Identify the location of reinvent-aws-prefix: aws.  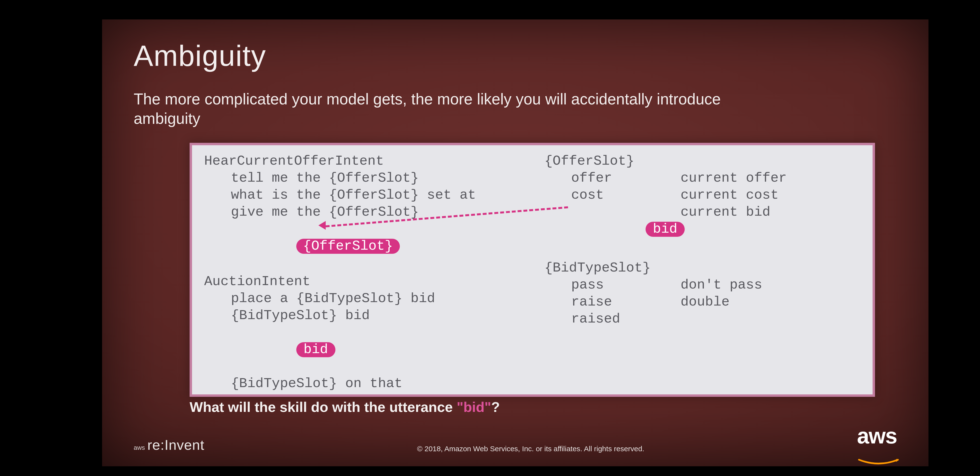
(139, 448).